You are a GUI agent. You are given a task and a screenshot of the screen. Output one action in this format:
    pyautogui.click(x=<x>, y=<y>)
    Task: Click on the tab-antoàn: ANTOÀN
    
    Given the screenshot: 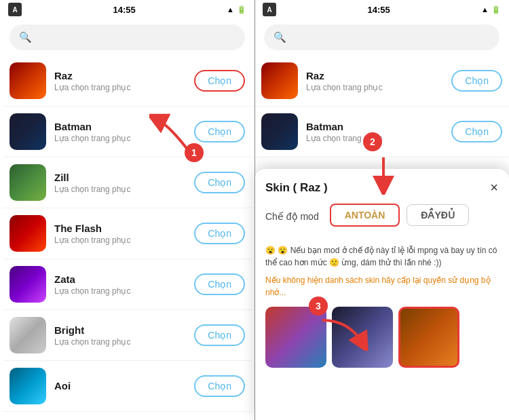 What is the action you would take?
    pyautogui.click(x=365, y=215)
    